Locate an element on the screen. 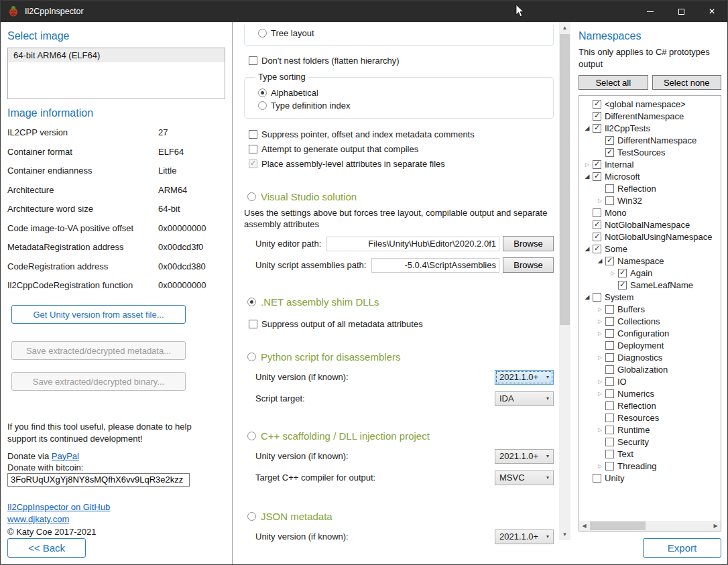 This screenshot has width=728, height=565. tree-item: ▷IO is located at coordinates (650, 381).